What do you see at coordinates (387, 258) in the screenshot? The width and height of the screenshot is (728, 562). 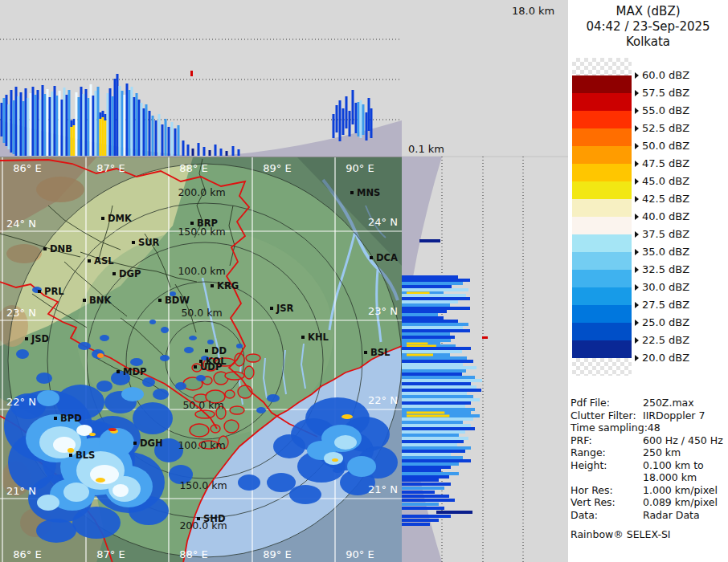 I see `station-label: DCA` at bounding box center [387, 258].